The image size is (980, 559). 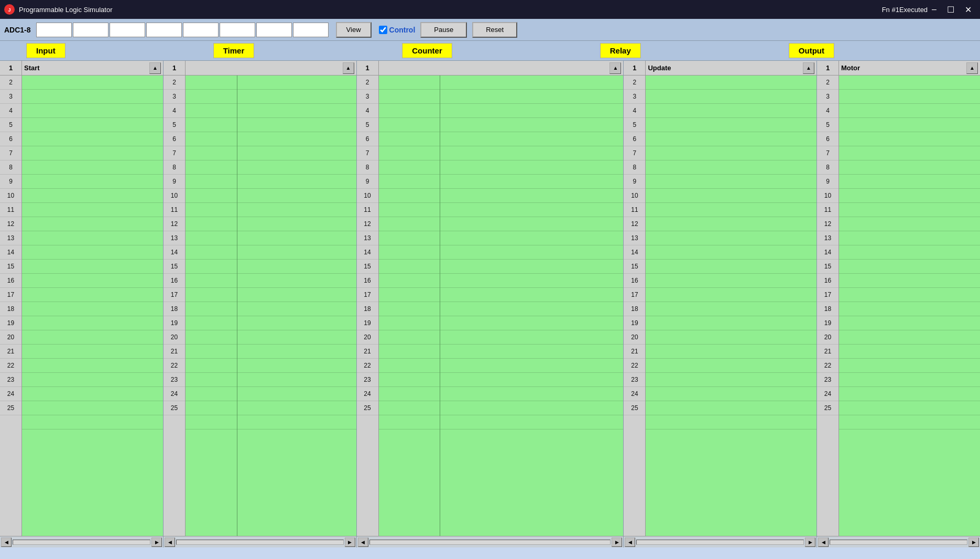 What do you see at coordinates (617, 542) in the screenshot?
I see `counter-scroll-right: ▶` at bounding box center [617, 542].